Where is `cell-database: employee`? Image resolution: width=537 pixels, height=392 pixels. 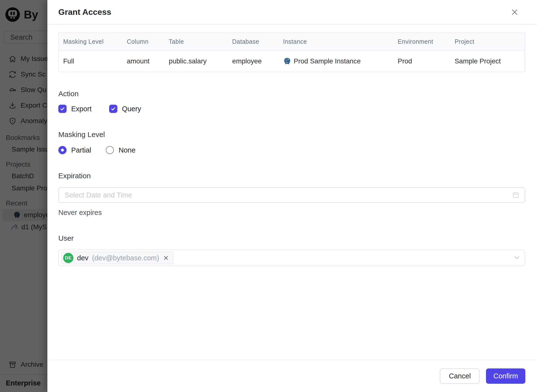 cell-database: employee is located at coordinates (253, 61).